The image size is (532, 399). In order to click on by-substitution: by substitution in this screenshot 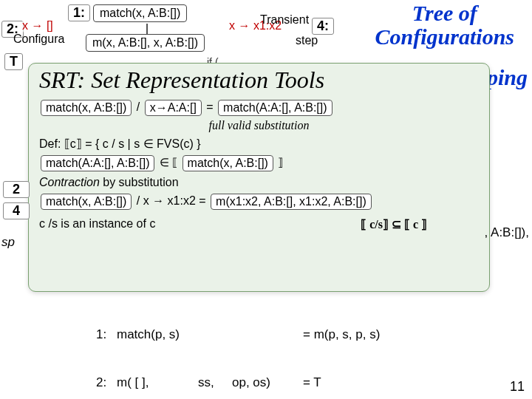, I will do `click(139, 182)`.